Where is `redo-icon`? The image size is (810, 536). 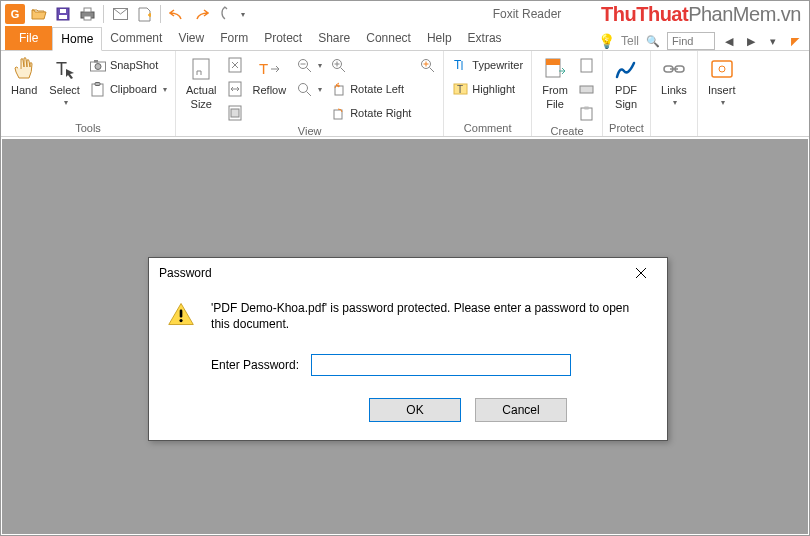
redo-icon is located at coordinates (201, 14).